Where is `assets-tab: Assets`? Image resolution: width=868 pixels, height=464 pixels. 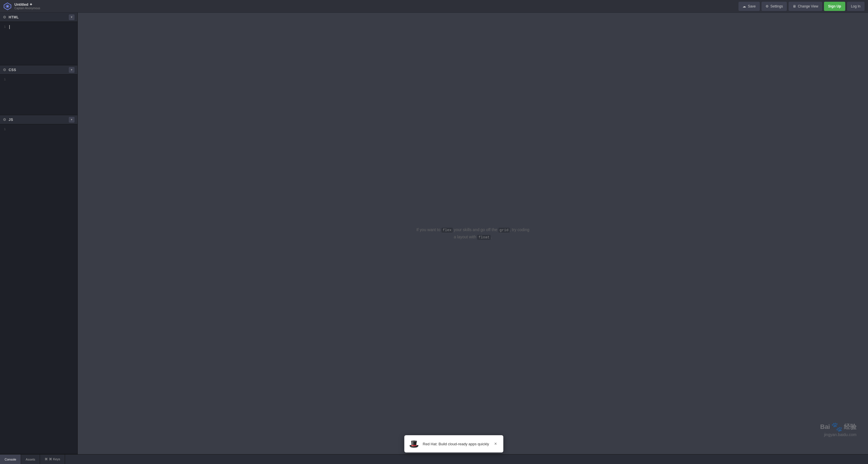
assets-tab: Assets is located at coordinates (30, 459).